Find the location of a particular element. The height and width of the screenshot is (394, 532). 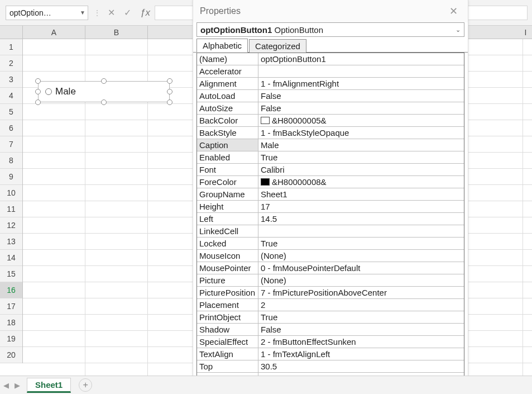

property-row: MouseIcon(None) is located at coordinates (330, 256).